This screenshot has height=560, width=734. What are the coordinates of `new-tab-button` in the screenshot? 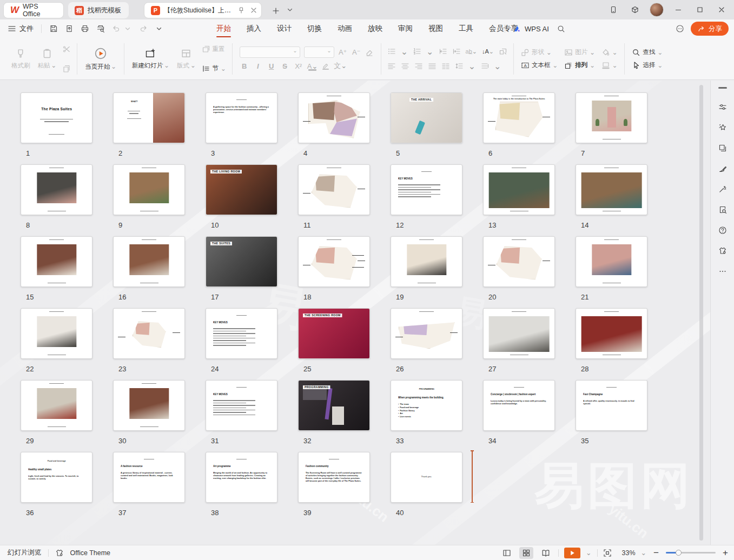 It's located at (276, 11).